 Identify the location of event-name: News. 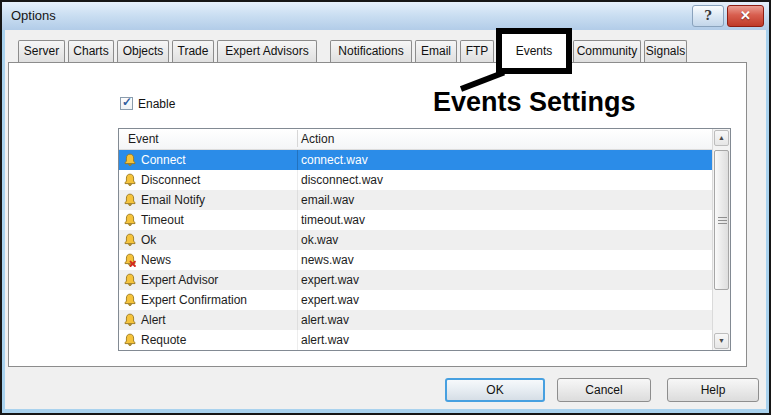
(156, 260).